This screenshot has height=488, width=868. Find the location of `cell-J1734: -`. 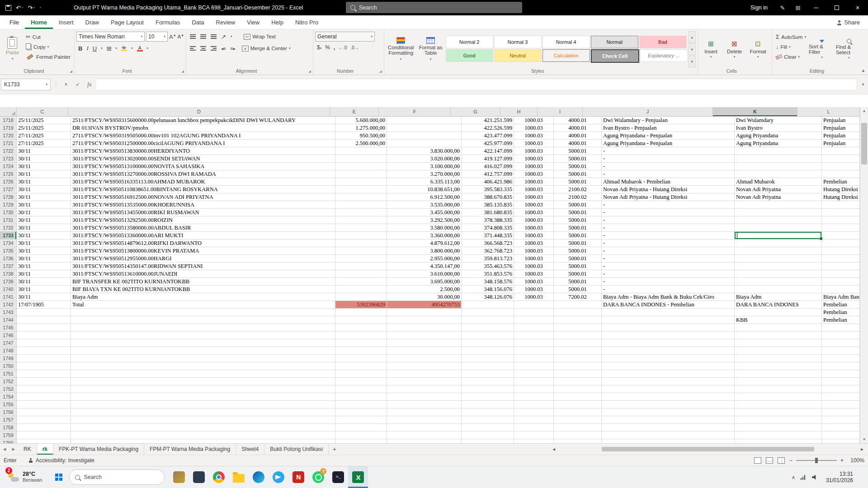

cell-J1734: - is located at coordinates (668, 243).